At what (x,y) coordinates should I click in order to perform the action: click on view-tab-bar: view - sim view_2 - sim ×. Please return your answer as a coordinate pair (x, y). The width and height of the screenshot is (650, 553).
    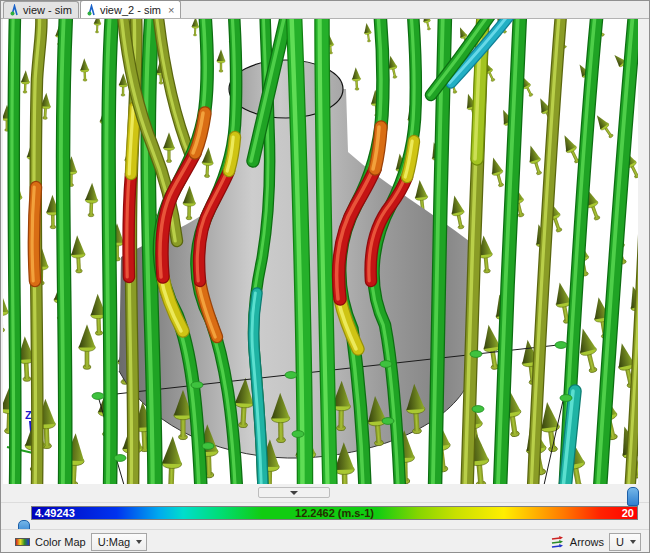
    Looking at the image, I should click on (325, 10).